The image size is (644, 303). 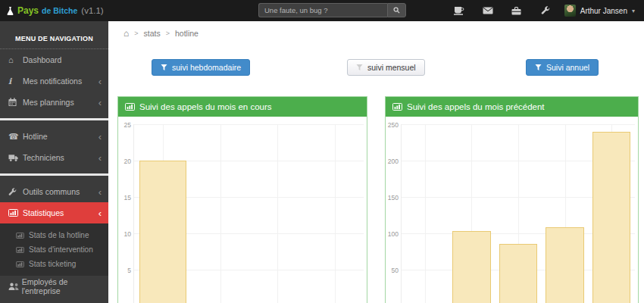 What do you see at coordinates (562, 67) in the screenshot?
I see `suivi-annuel-button: Suivi annuel` at bounding box center [562, 67].